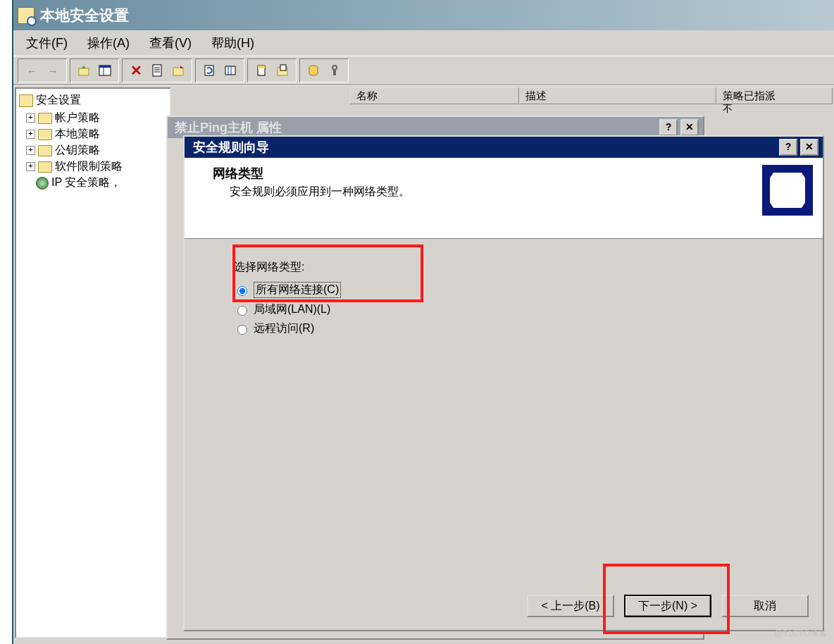 The width and height of the screenshot is (834, 644). Describe the element at coordinates (424, 43) in the screenshot. I see `menubar: 文件(F) 操作(A) 查看(V) 帮助(H)` at that location.